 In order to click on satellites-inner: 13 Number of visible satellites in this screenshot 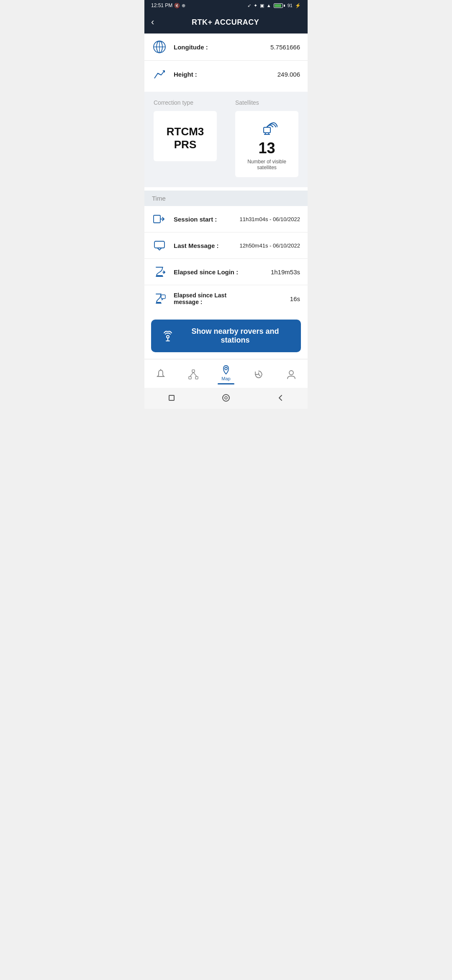, I will do `click(267, 144)`.